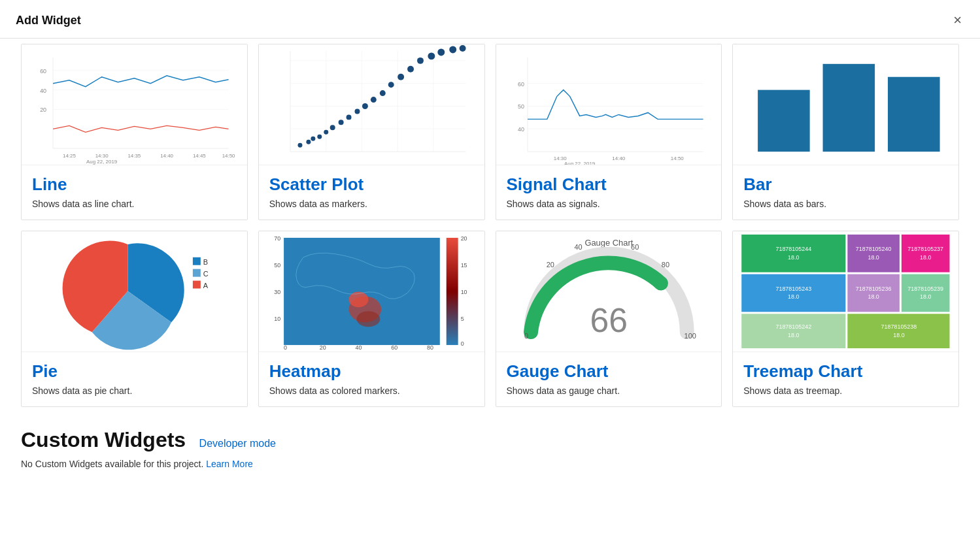 The image size is (980, 541). Describe the element at coordinates (464, 265) in the screenshot. I see `svg-text: 15` at that location.